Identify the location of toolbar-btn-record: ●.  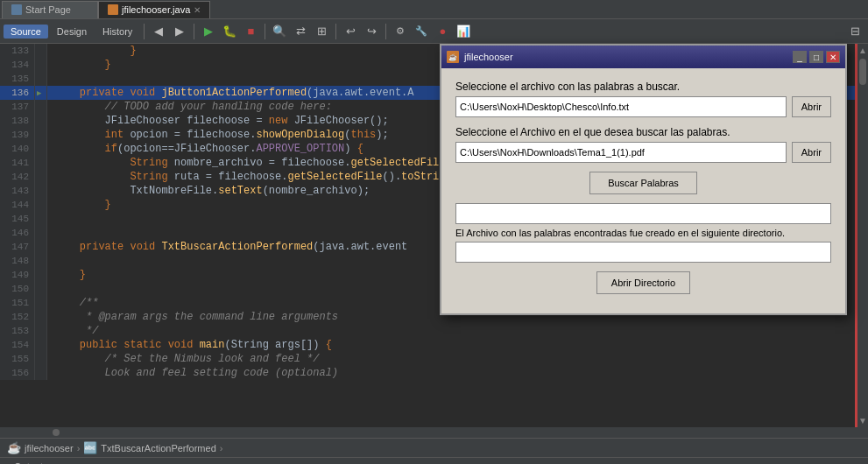
(442, 32).